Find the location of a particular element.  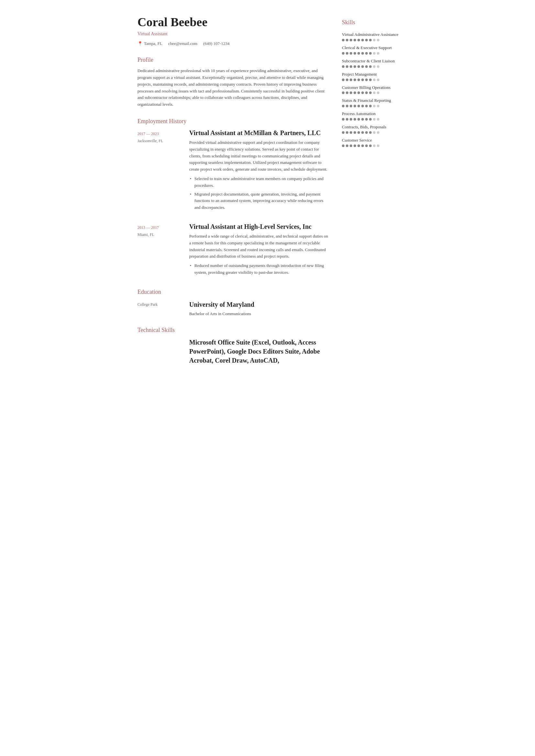

job-2-left: 2013 — 2017 Miami, FL is located at coordinates (163, 250).